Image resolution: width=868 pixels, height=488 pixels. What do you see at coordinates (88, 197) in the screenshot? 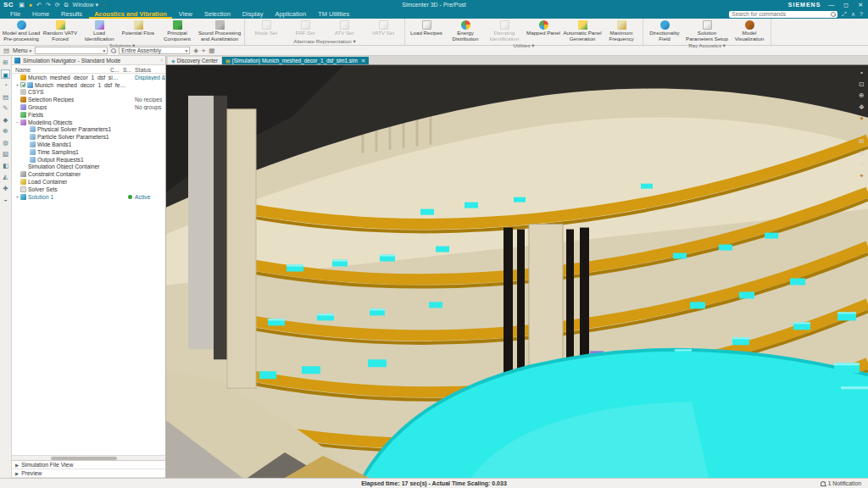
I see `tree-row-solution-1: + Solution 1 Active` at bounding box center [88, 197].